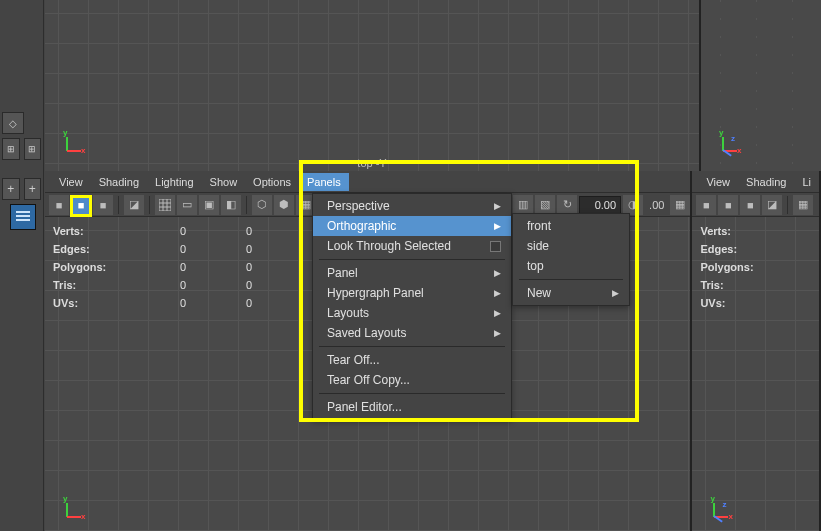 This screenshot has width=821, height=531. I want to click on film-gate-button: ▭, so click(187, 205).